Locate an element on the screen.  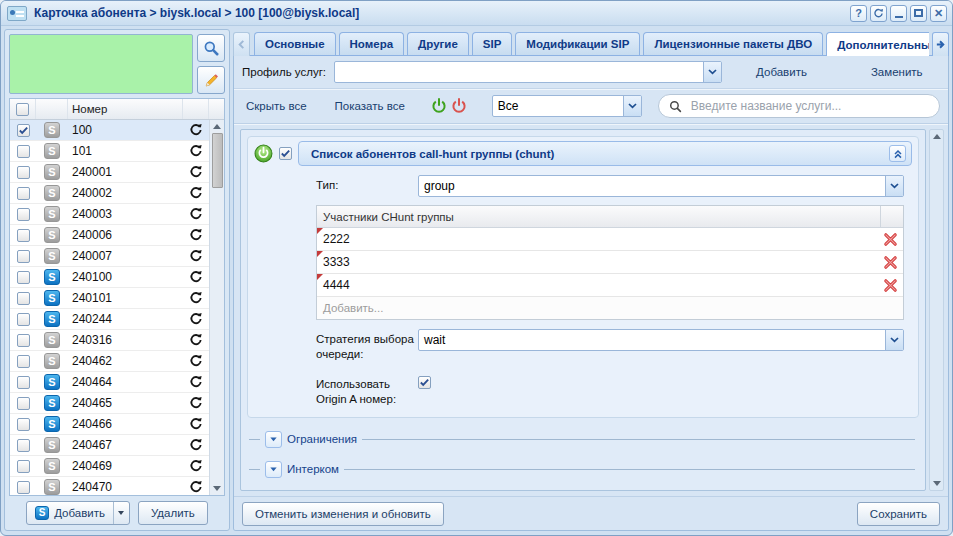
hide-all-link: Скрыть все is located at coordinates (276, 106).